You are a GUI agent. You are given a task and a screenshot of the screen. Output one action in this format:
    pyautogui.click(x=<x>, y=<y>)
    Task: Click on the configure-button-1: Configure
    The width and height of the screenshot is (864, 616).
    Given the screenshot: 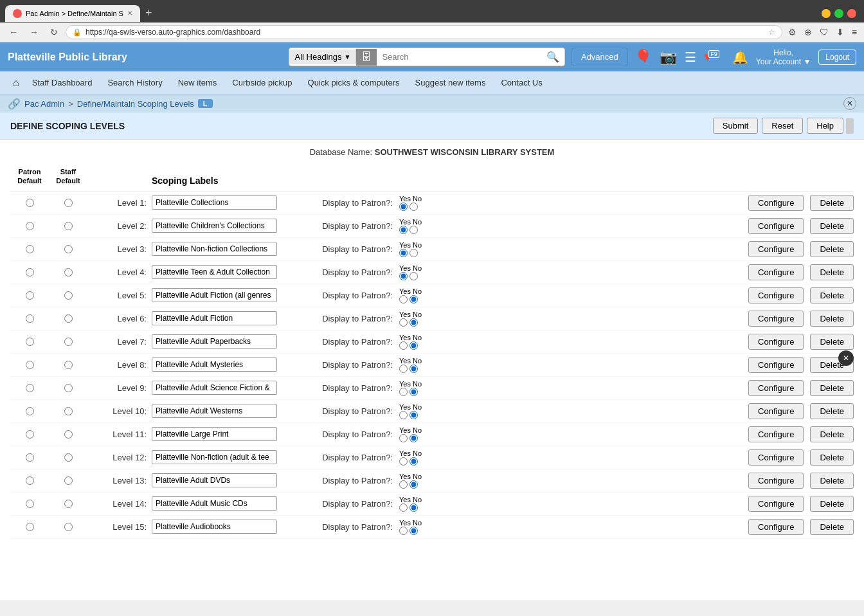 What is the action you would take?
    pyautogui.click(x=776, y=203)
    